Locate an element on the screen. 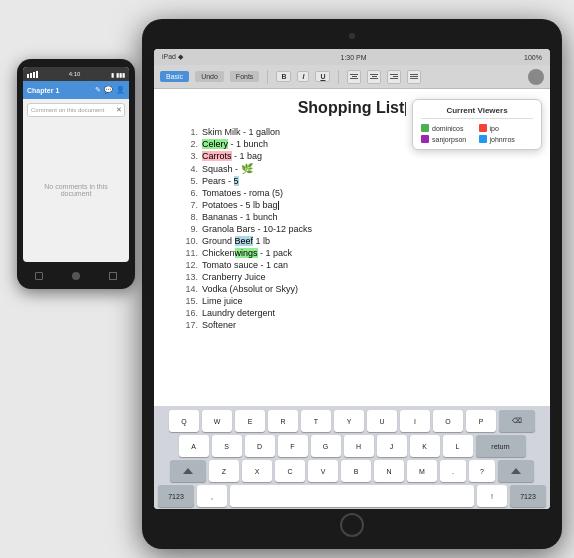  phone-nav-bar is located at coordinates (76, 276).